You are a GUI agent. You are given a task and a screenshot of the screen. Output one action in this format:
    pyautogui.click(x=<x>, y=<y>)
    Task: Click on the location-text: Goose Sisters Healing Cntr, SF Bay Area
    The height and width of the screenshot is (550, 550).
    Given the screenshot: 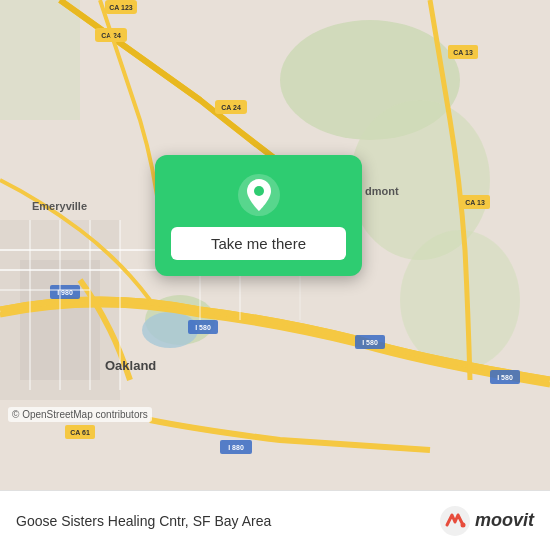 What is the action you would take?
    pyautogui.click(x=144, y=521)
    